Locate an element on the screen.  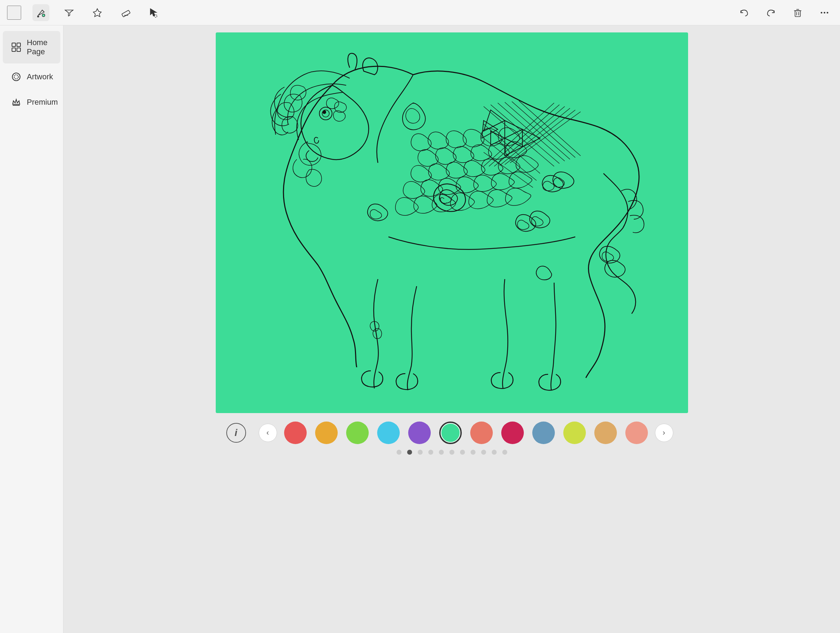
select-tool is located at coordinates (153, 13).